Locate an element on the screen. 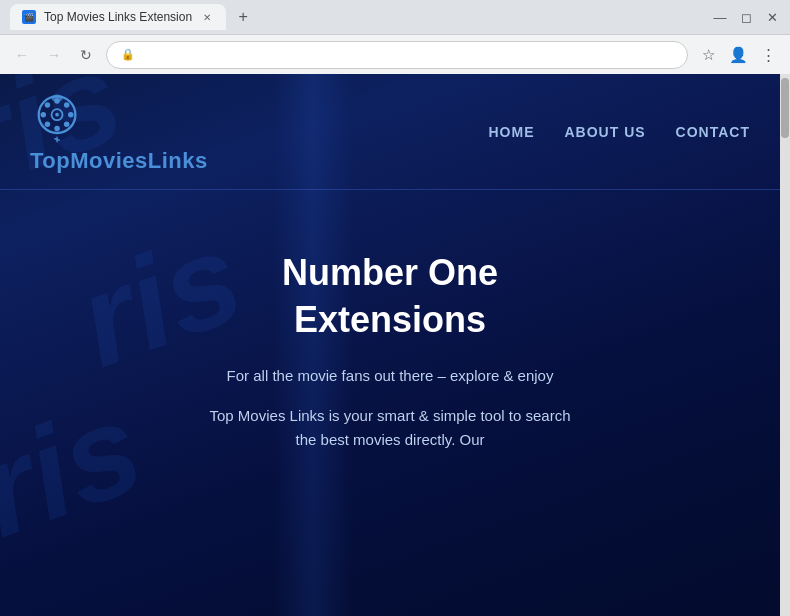 The width and height of the screenshot is (790, 616). back-button: ← is located at coordinates (22, 55).